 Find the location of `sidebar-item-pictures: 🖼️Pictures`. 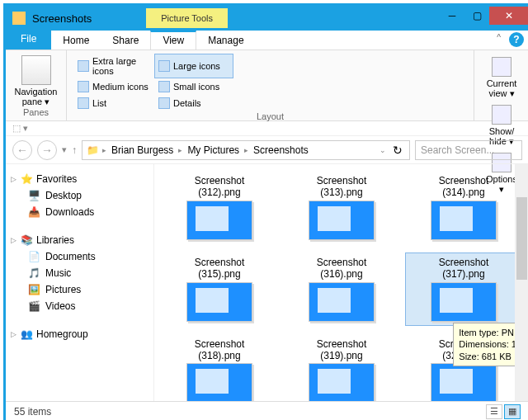

sidebar-item-pictures: 🖼️Pictures is located at coordinates (79, 290).